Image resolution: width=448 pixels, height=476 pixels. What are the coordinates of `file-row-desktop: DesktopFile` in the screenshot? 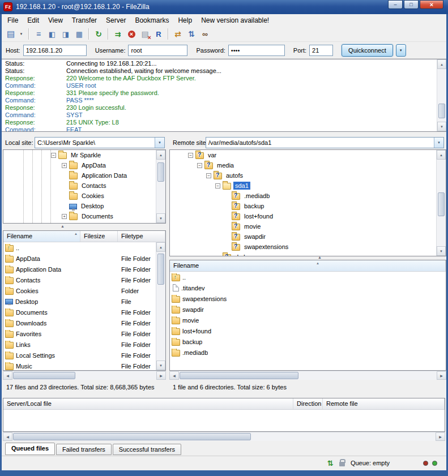 It's located at (79, 301).